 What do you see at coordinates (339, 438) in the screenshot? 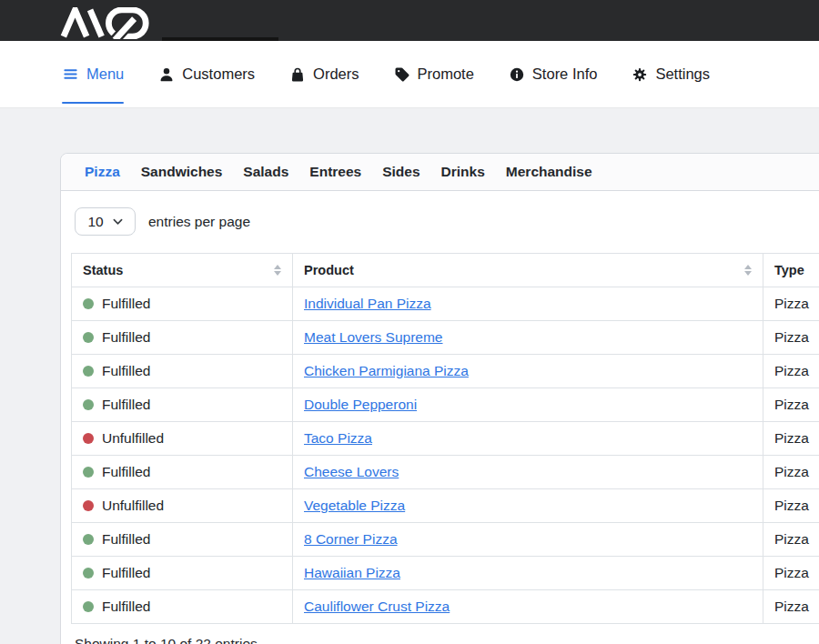
I see `product-link: Taco Pizza` at bounding box center [339, 438].